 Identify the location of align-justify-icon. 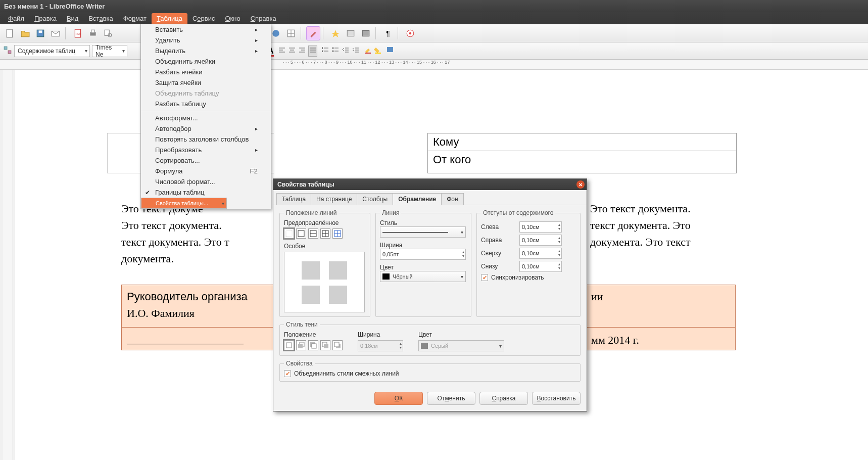
(313, 51).